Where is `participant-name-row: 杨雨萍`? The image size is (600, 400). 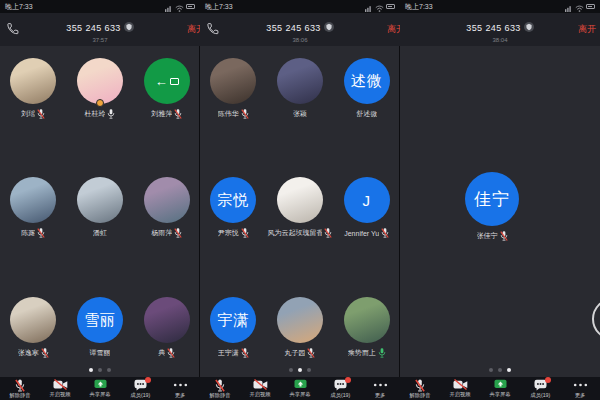
participant-name-row: 杨雨萍 is located at coordinates (166, 233).